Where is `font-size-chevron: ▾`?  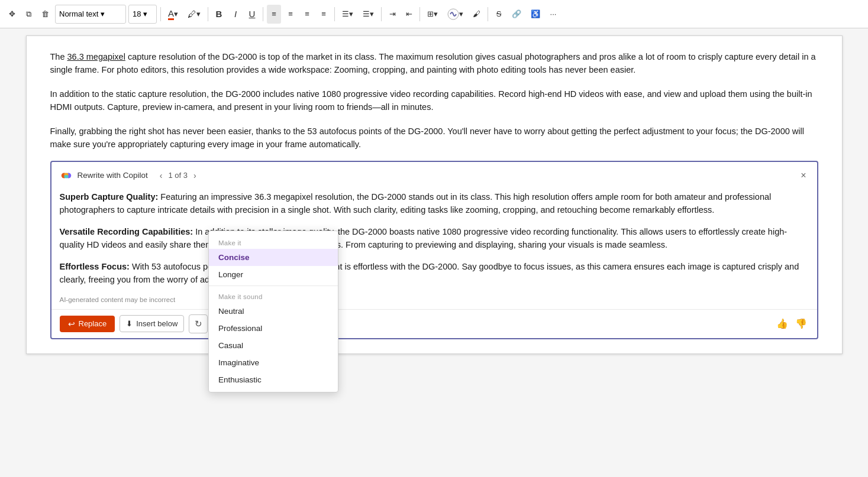
font-size-chevron: ▾ is located at coordinates (146, 14).